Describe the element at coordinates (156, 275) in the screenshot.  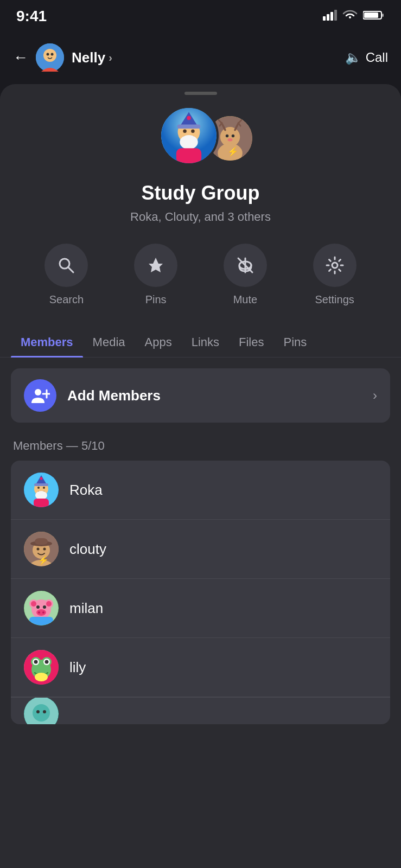
I see `pins-action-button: Pins` at that location.